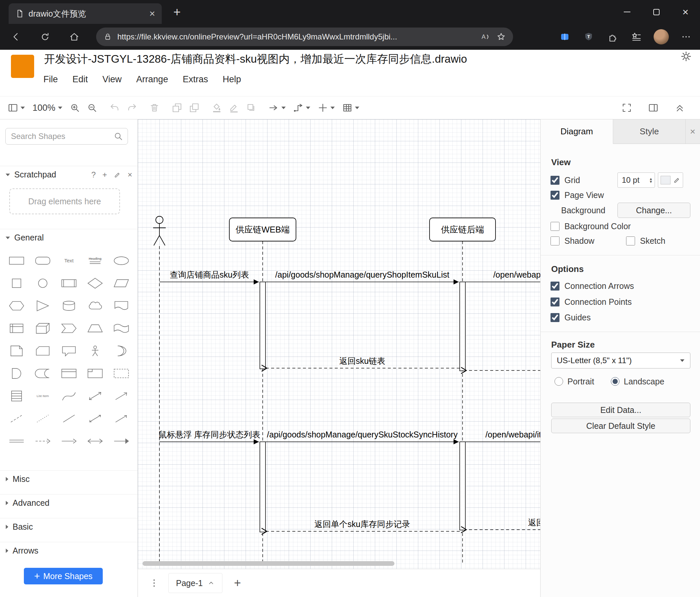 This screenshot has width=700, height=597. I want to click on actor, so click(159, 231).